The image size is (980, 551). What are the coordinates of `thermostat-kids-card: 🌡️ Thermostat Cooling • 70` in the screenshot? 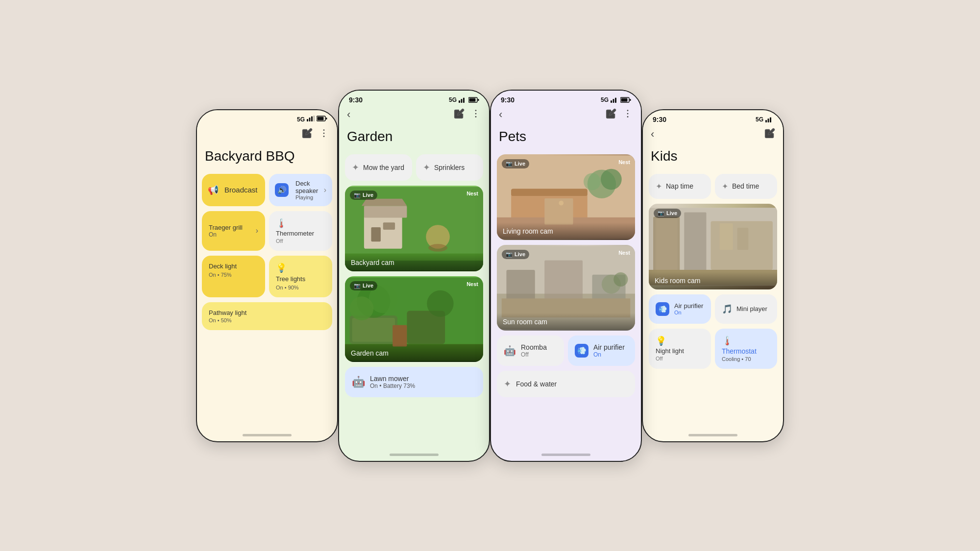 It's located at (746, 349).